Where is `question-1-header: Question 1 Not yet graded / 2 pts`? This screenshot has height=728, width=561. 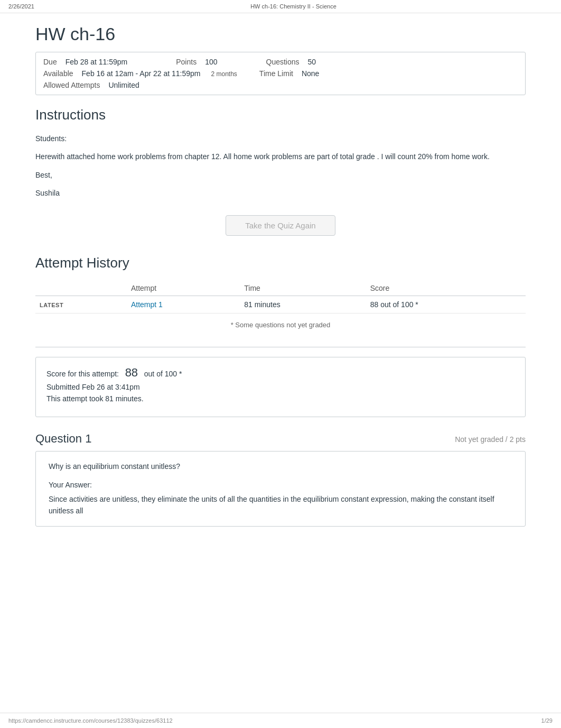
question-1-header: Question 1 Not yet graded / 2 pts is located at coordinates (280, 439).